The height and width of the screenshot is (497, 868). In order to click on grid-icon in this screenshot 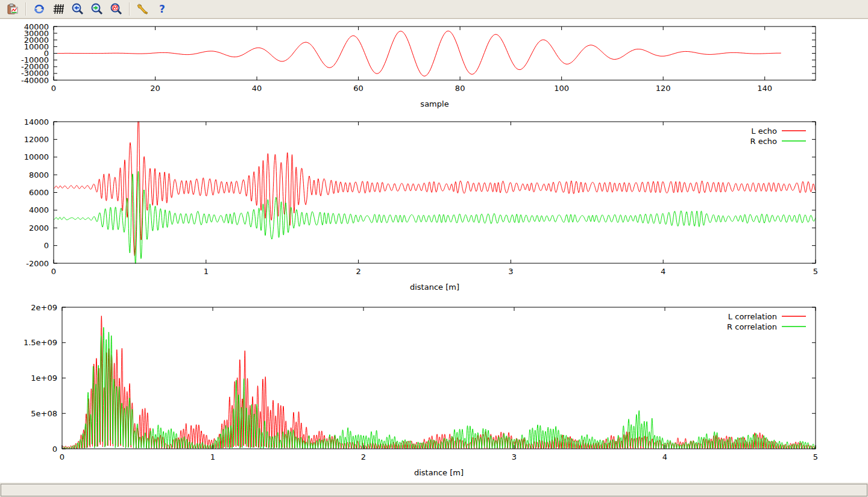, I will do `click(58, 9)`.